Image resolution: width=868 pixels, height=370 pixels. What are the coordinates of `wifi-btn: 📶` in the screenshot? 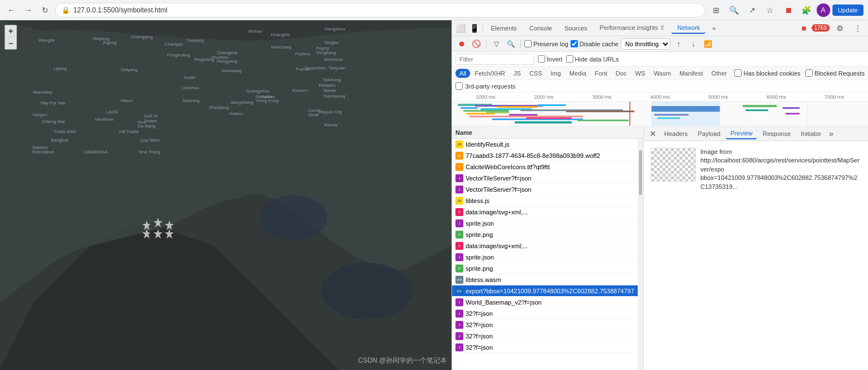 It's located at (708, 44).